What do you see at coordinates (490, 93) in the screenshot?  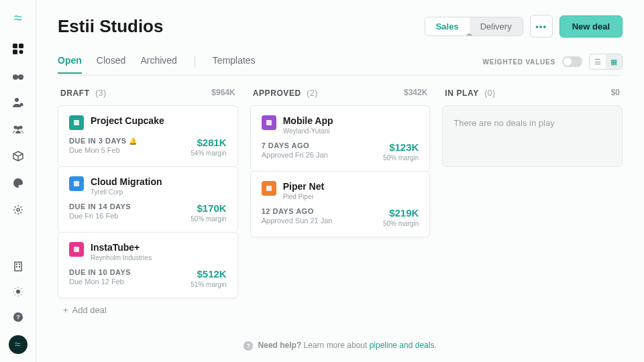 I see `column-inplay-count: (0)` at bounding box center [490, 93].